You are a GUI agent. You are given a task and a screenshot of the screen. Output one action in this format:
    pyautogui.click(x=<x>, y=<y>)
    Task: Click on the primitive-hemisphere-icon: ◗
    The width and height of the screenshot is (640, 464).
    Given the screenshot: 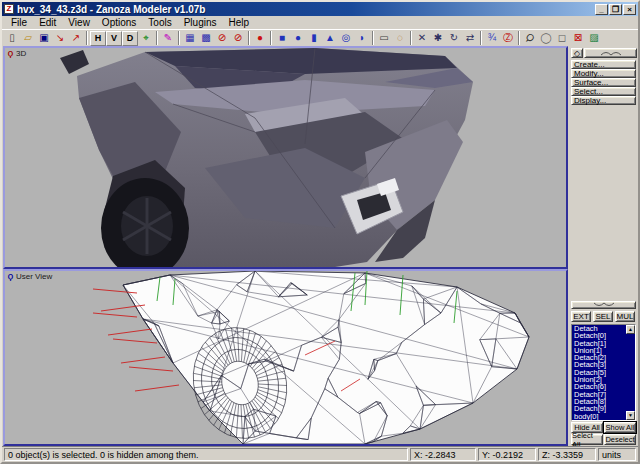 What is the action you would take?
    pyautogui.click(x=362, y=38)
    